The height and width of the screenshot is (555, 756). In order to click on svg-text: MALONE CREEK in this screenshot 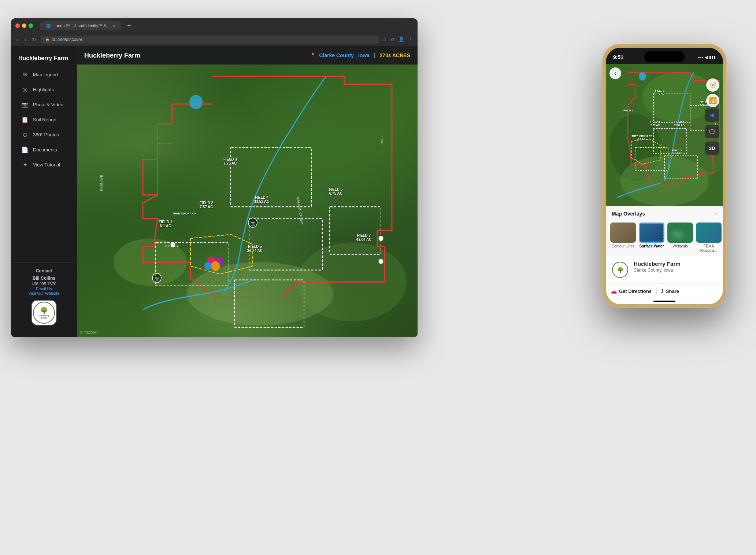, I will do `click(300, 211)`.